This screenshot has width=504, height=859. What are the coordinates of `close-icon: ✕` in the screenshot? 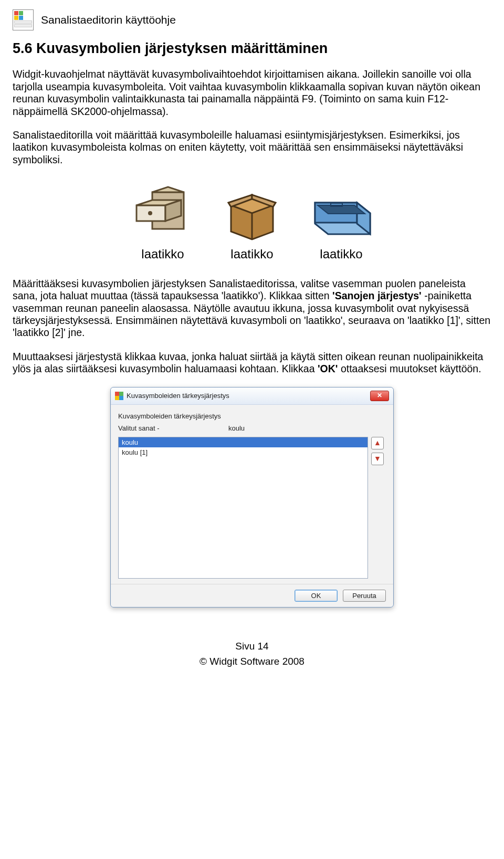 It's located at (380, 395).